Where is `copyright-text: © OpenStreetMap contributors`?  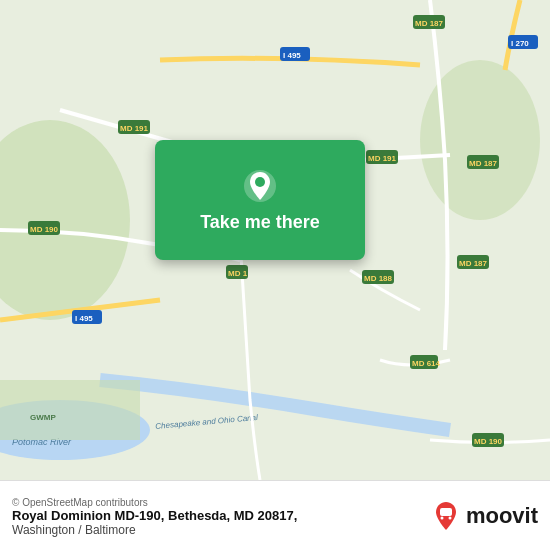 copyright-text: © OpenStreetMap contributors is located at coordinates (154, 502).